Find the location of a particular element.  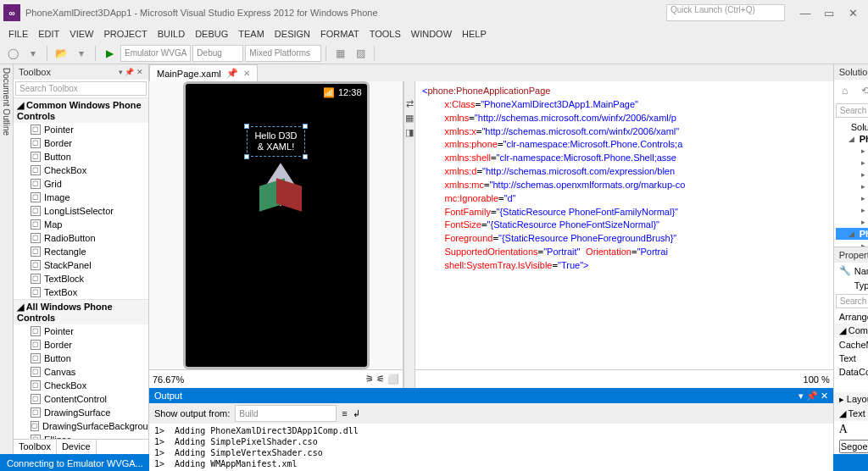

tab-toolbox: Toolbox is located at coordinates (36, 447).